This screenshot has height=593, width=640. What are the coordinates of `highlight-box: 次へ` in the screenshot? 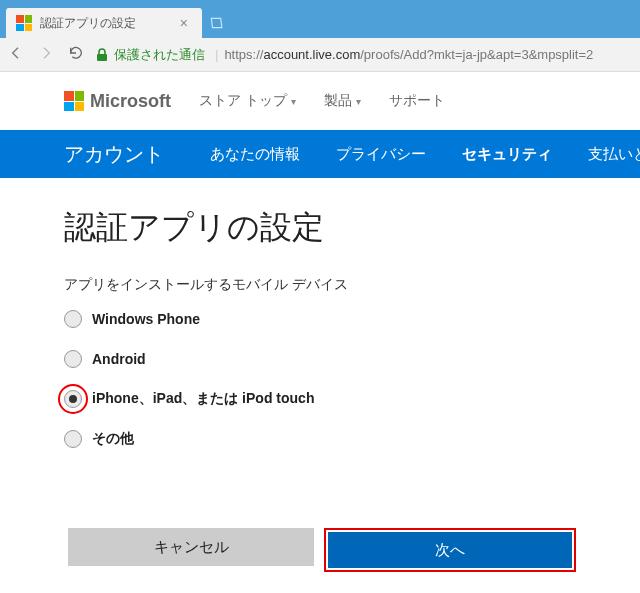 It's located at (450, 550).